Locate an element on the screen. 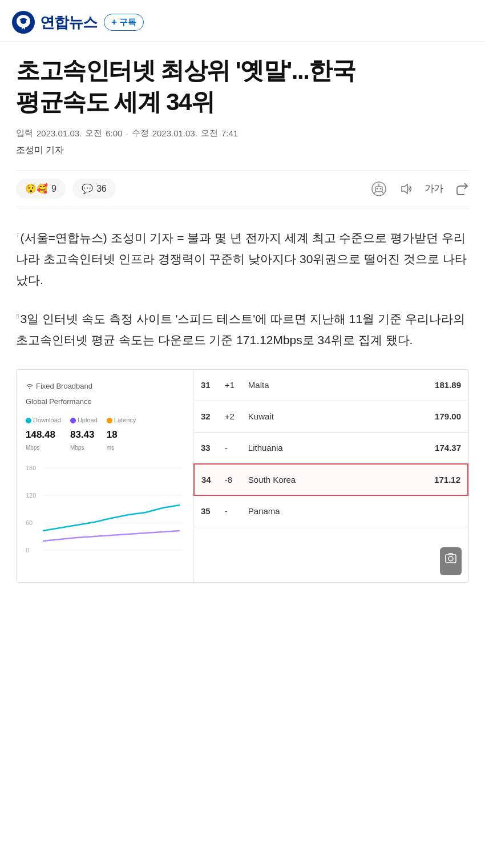  meta-edit-date: 2023.01.03. is located at coordinates (175, 134).